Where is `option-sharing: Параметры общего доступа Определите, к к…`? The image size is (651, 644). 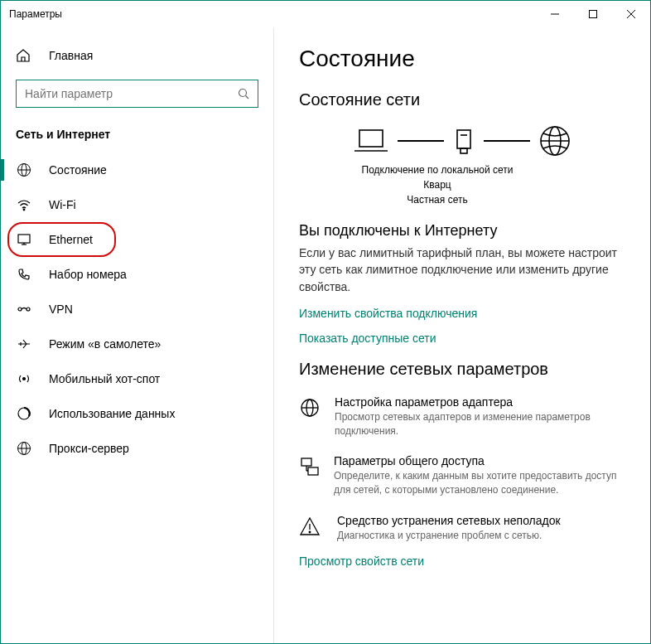 option-sharing: Параметры общего доступа Определите, к к… is located at coordinates (462, 476).